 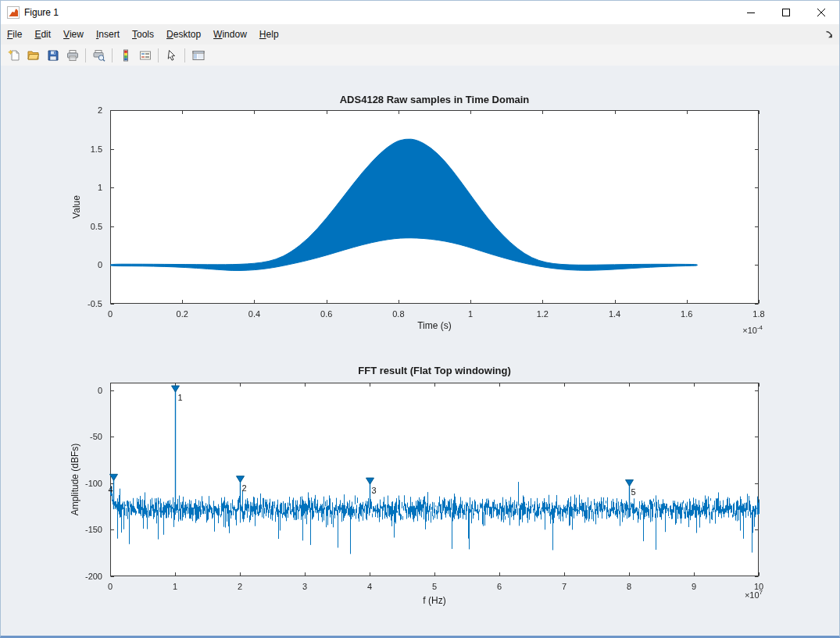 What do you see at coordinates (269, 34) in the screenshot?
I see `menu-help: Help` at bounding box center [269, 34].